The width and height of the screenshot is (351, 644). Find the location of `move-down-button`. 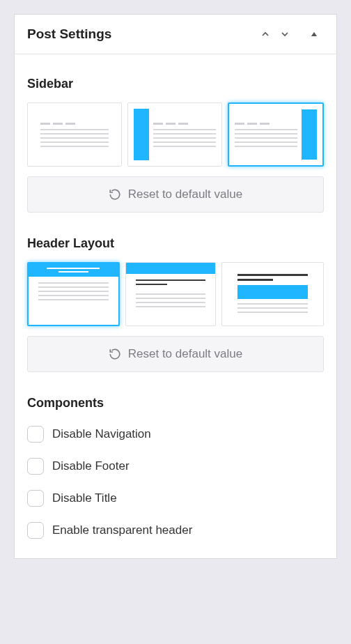

move-down-button is located at coordinates (285, 34).